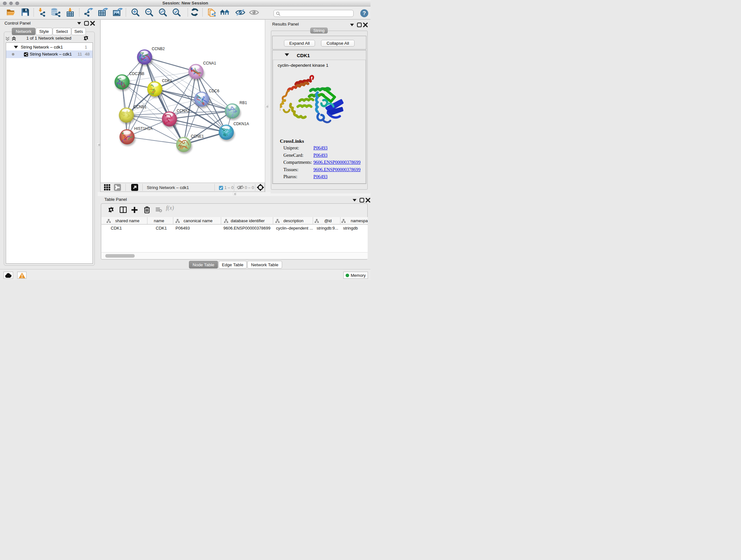 The image size is (741, 560). Describe the element at coordinates (210, 63) in the screenshot. I see `svg-text: CCNA1` at that location.